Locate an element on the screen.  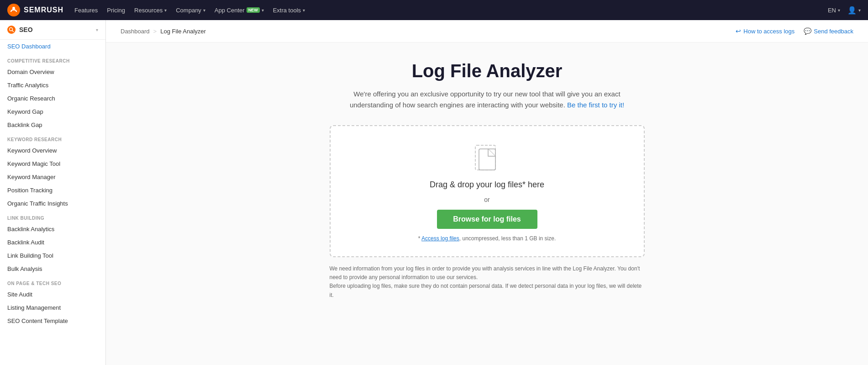
nav-extra-tools: Extra tools ▾ is located at coordinates (289, 10).